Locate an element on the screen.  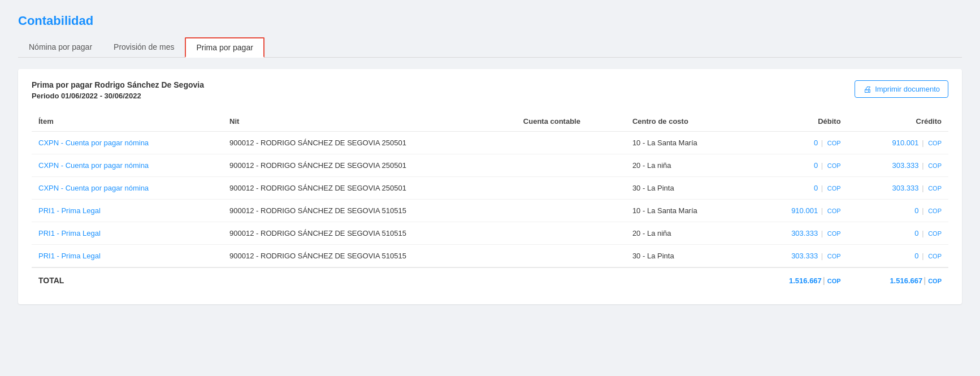
col-centro: Centro de costo is located at coordinates (686, 122).